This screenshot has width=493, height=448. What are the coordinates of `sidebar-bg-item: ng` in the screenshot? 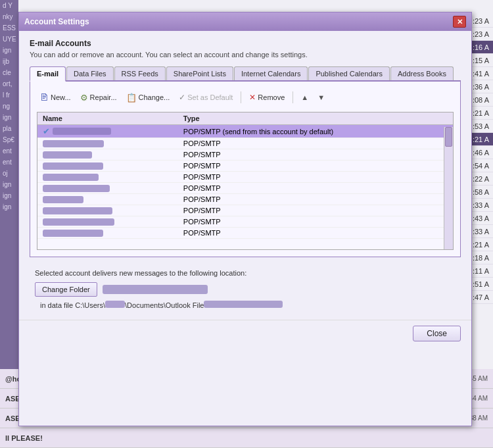 It's located at (9, 107).